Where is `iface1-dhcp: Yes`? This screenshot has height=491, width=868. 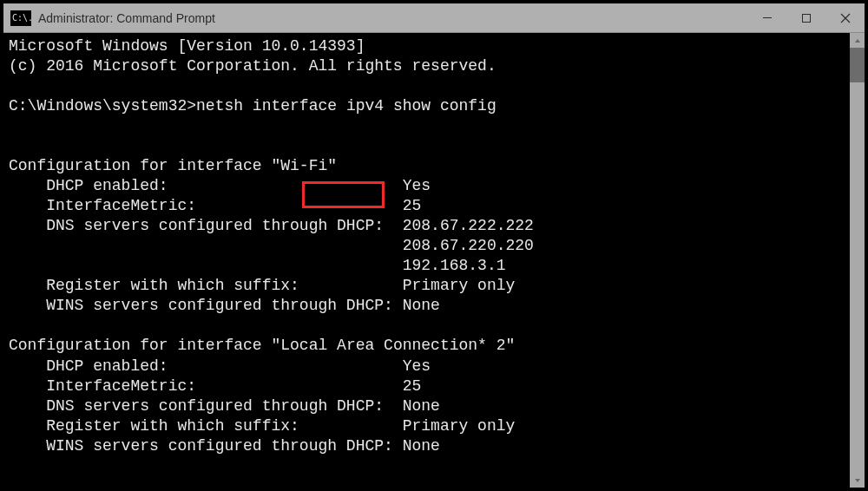
iface1-dhcp: Yes is located at coordinates (417, 186).